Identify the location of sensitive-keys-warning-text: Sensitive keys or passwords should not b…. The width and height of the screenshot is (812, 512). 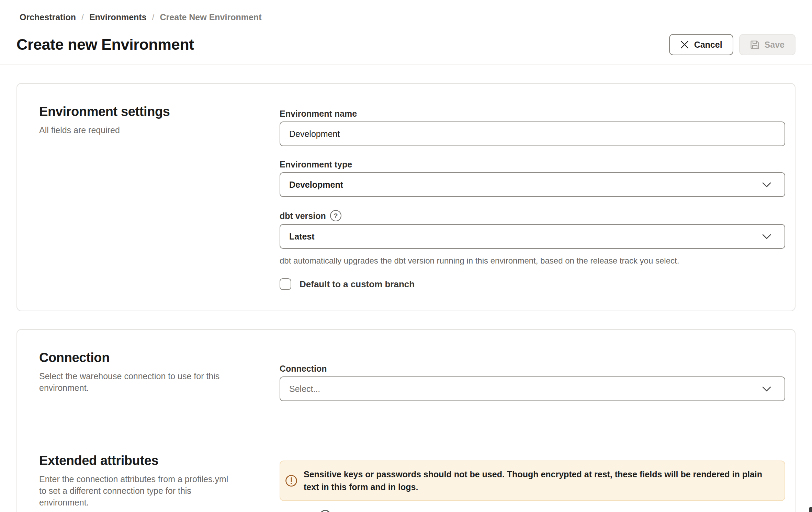
(539, 481).